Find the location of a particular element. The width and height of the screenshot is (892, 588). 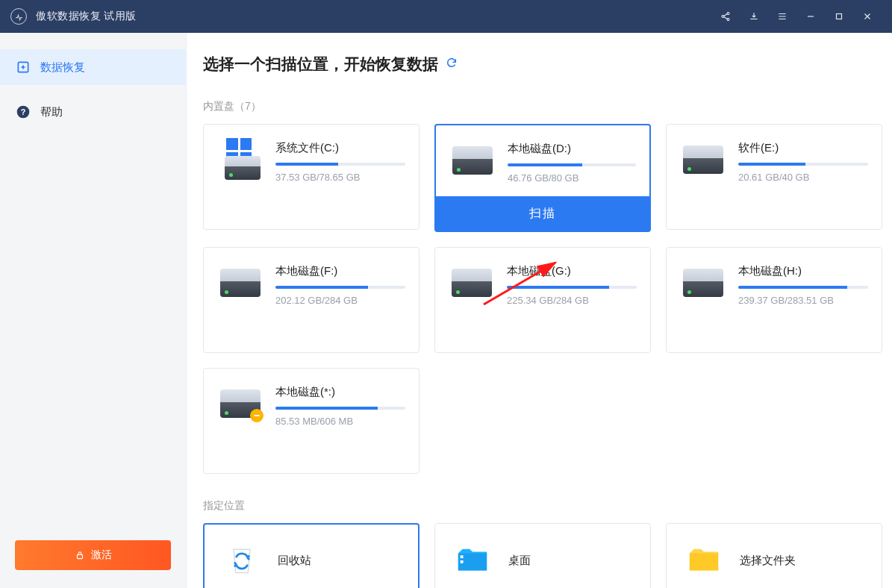

drive-name: 本地磁盘(G:) is located at coordinates (572, 272).